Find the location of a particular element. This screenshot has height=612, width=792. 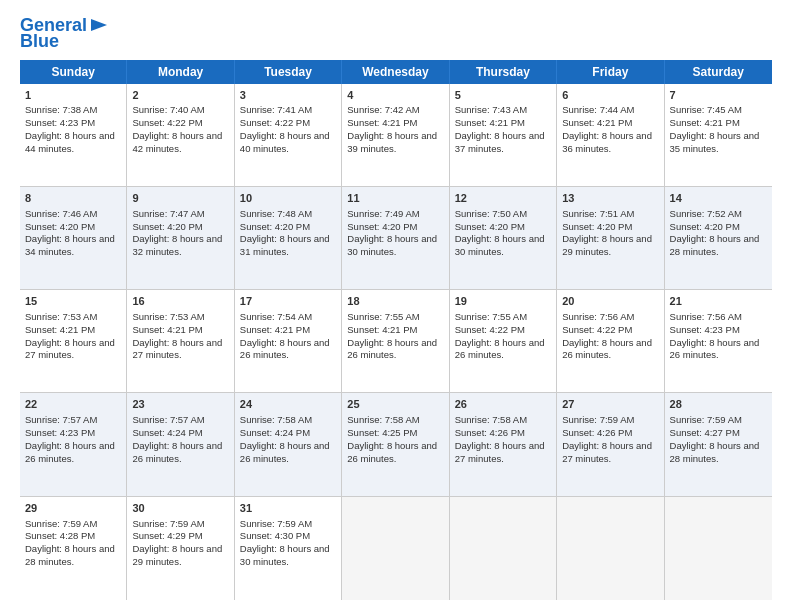

daylight: Daylight: 8 hours and 34 minutes. is located at coordinates (70, 245).